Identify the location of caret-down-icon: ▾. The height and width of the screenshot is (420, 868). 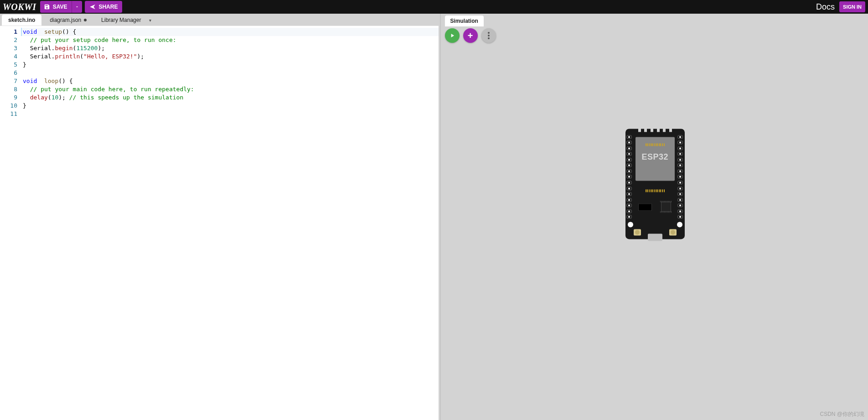
(150, 20).